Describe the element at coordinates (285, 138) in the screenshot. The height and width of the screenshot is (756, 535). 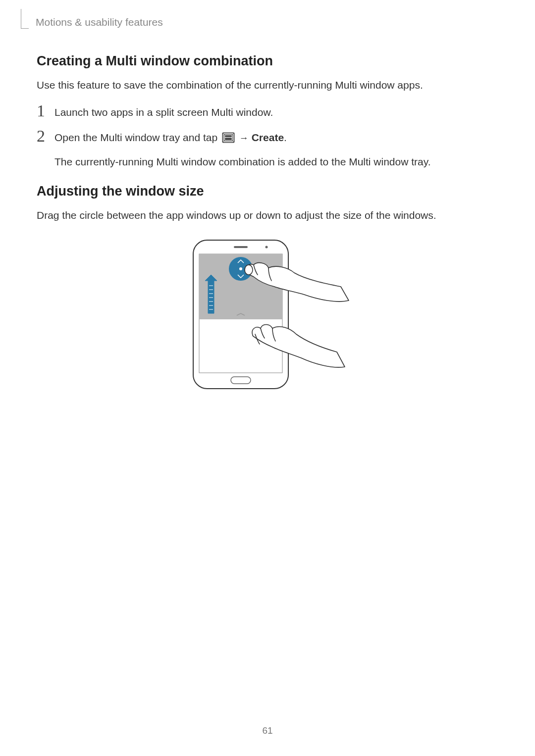
I see `period: .` at that location.